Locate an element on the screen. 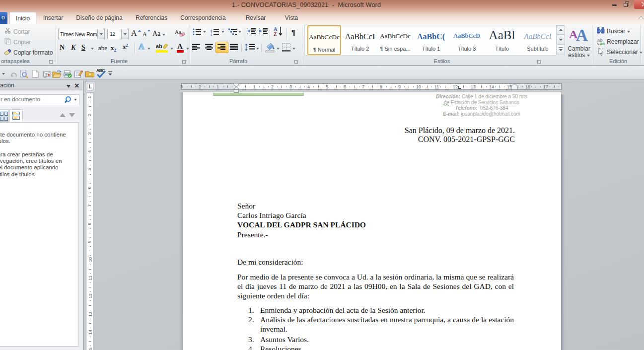 This screenshot has width=644, height=350. svg-text: Z is located at coordinates (275, 34).